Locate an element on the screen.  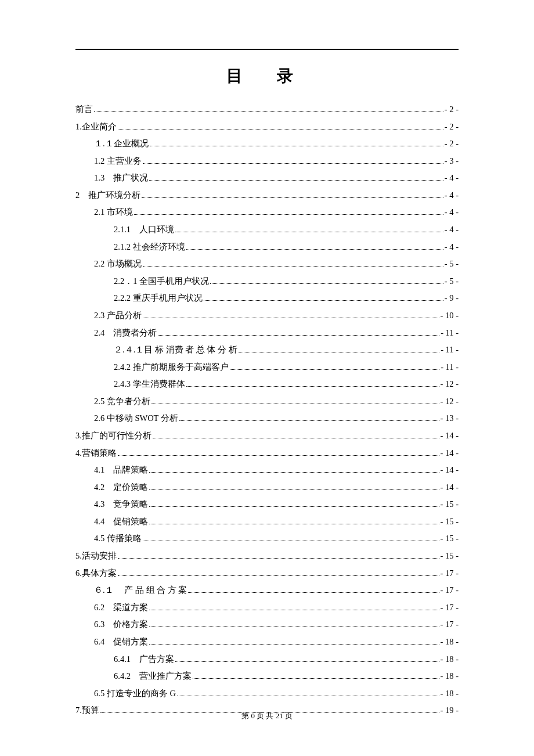
toc-entry-label: 6.4 促销方案 is located at coordinates (121, 642).